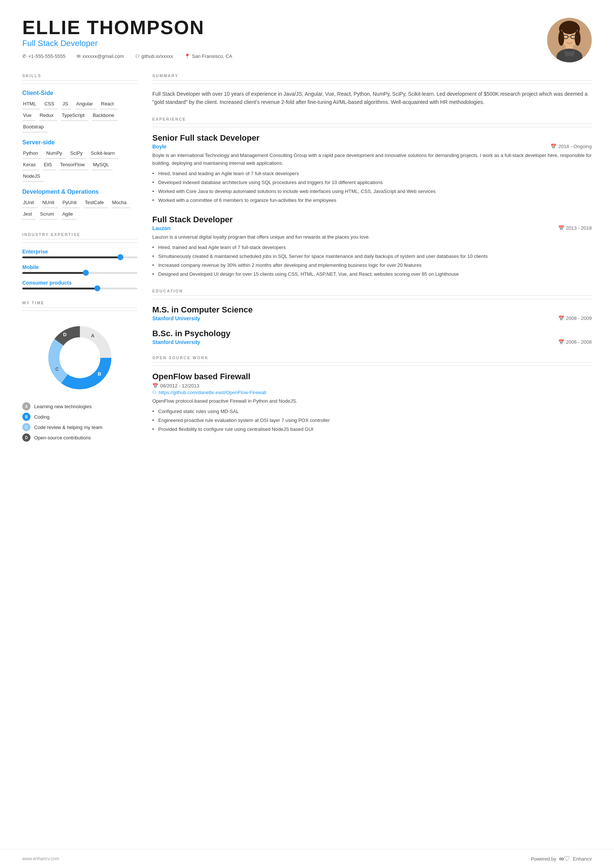  I want to click on skill-nunit: NUnit, so click(50, 203).